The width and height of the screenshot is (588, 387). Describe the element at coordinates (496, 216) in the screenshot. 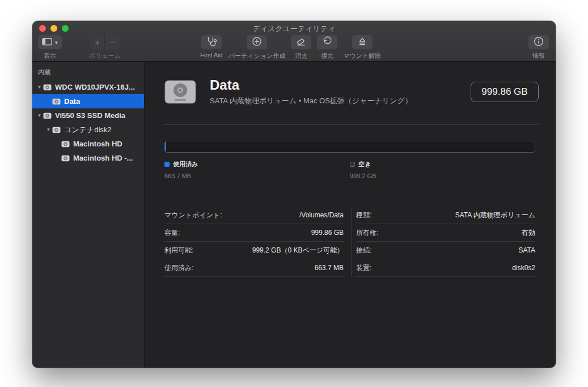

I see `details-value: SATA 内蔵物理ボリューム` at that location.